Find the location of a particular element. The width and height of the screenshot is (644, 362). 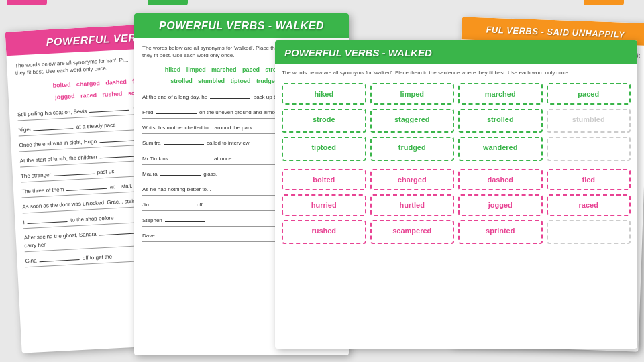

tile-raced: raced is located at coordinates (589, 205).